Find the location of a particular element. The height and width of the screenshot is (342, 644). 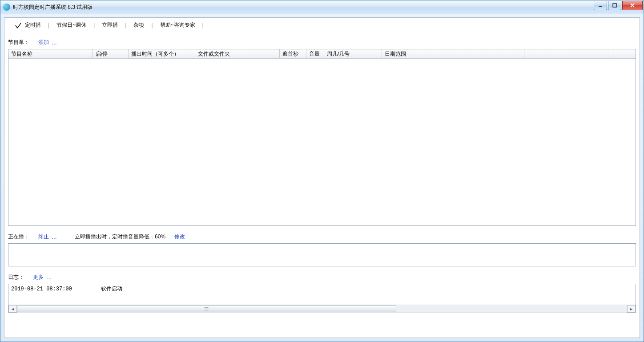

scroll-track is located at coordinates (322, 309).